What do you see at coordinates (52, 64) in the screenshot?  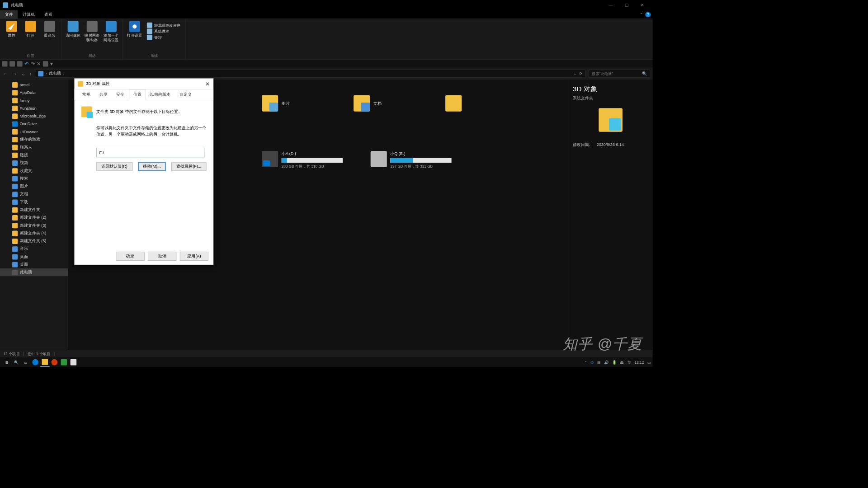 I see `qat-menu-icon: ▾` at bounding box center [52, 64].